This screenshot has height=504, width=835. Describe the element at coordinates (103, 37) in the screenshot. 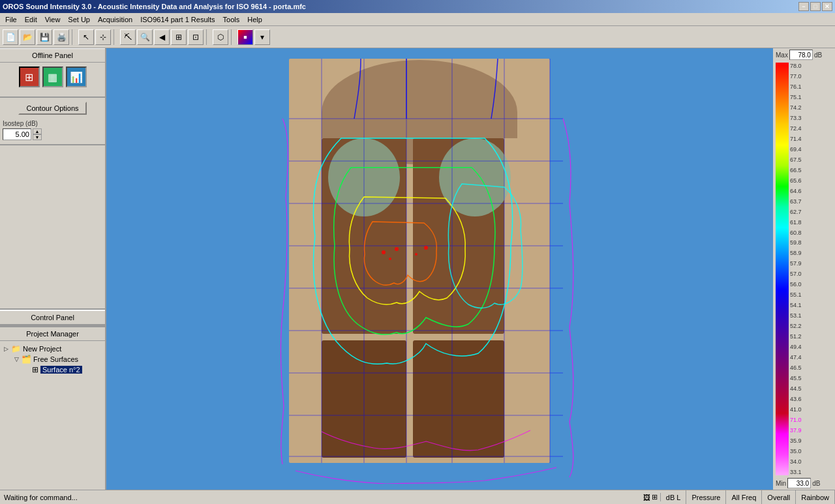

I see `select-button: ⊹` at that location.